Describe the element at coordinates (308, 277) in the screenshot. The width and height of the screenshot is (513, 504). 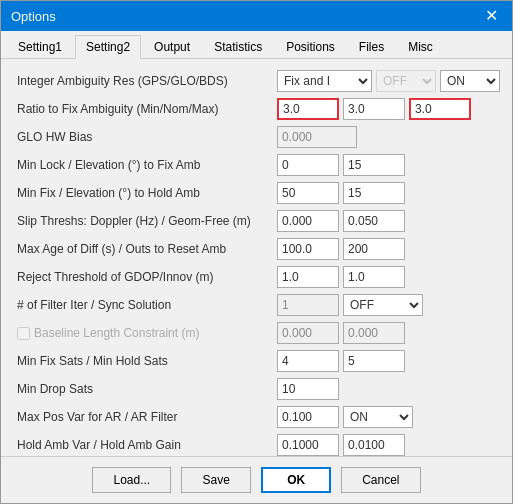
I see `input-reject-gdop` at that location.